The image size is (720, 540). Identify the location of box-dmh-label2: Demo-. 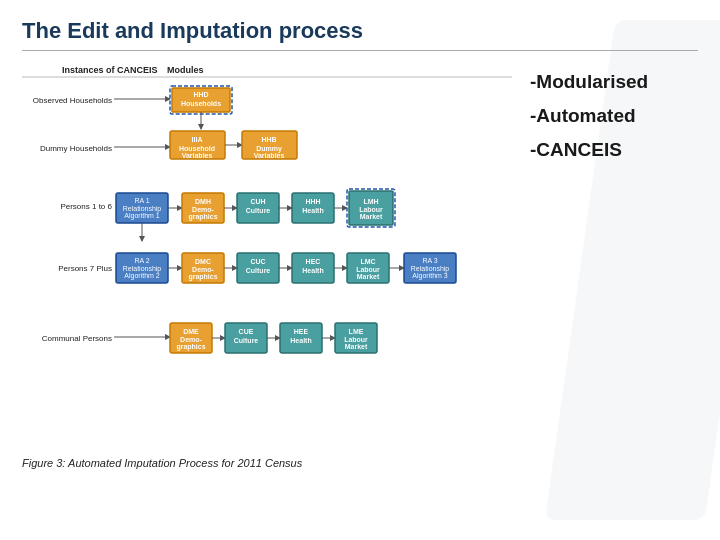
(203, 210).